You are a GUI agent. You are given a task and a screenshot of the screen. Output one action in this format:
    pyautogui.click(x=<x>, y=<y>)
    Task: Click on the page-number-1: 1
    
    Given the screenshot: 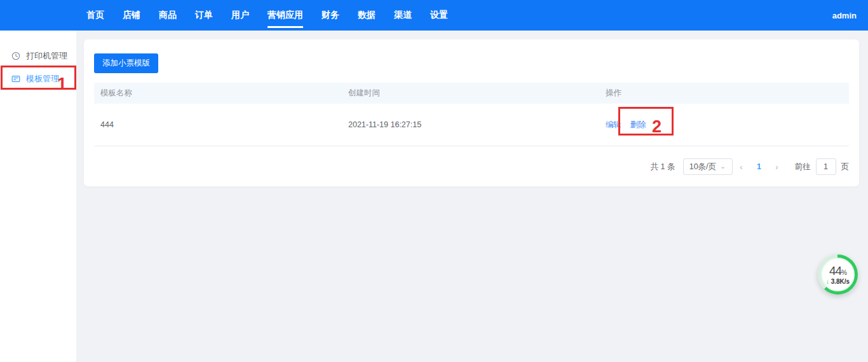 What is the action you would take?
    pyautogui.click(x=759, y=167)
    